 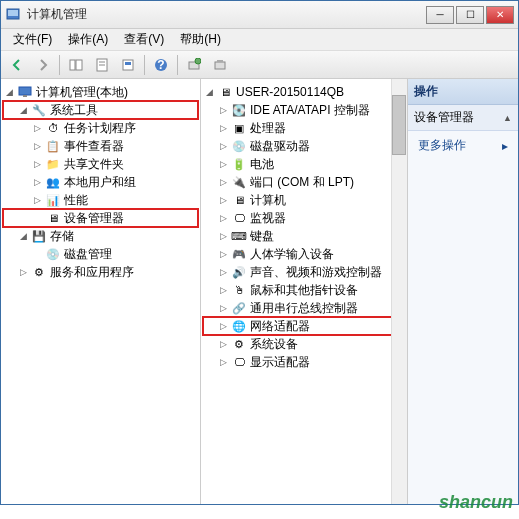 I want to click on tree-storage: ◢ 💾 存储, so click(x=100, y=236).